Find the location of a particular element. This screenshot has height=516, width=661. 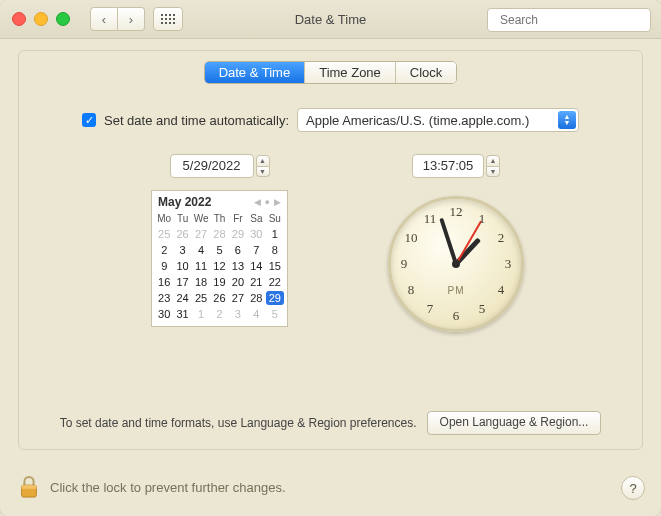

auto-checkbox: ✓ is located at coordinates (89, 120).